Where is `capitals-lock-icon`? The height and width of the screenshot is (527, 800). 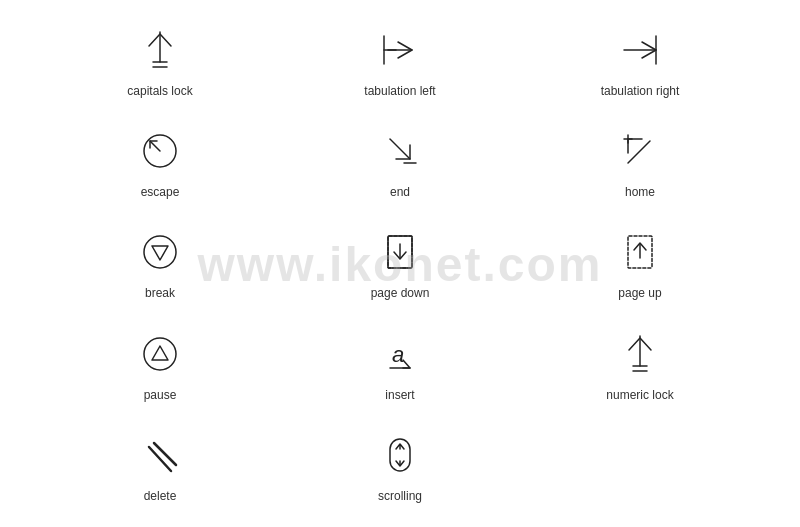
capitals-lock-icon is located at coordinates (160, 50).